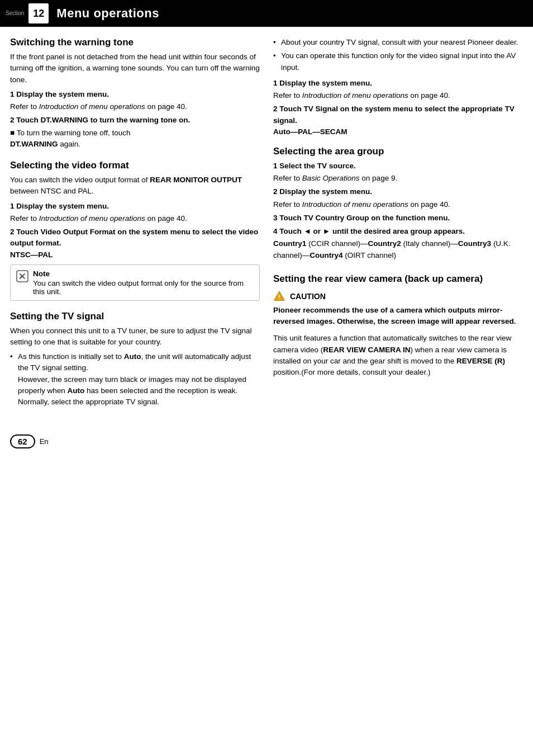 This screenshot has width=533, height=756. I want to click on language-label: En, so click(44, 442).